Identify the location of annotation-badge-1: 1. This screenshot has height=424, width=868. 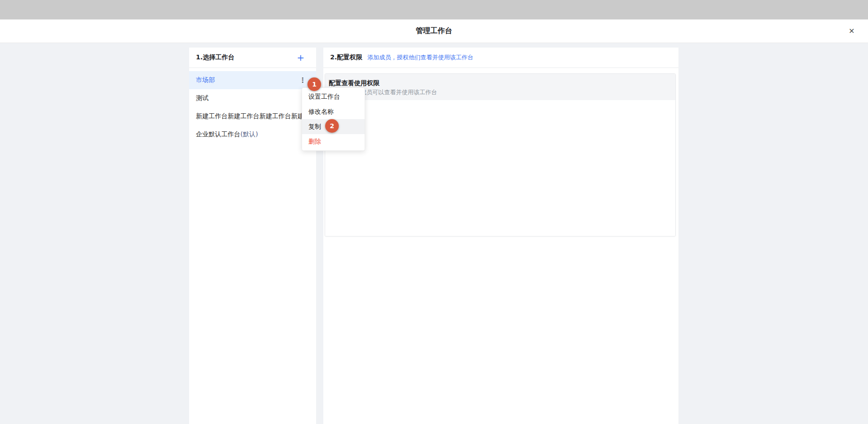
(314, 84).